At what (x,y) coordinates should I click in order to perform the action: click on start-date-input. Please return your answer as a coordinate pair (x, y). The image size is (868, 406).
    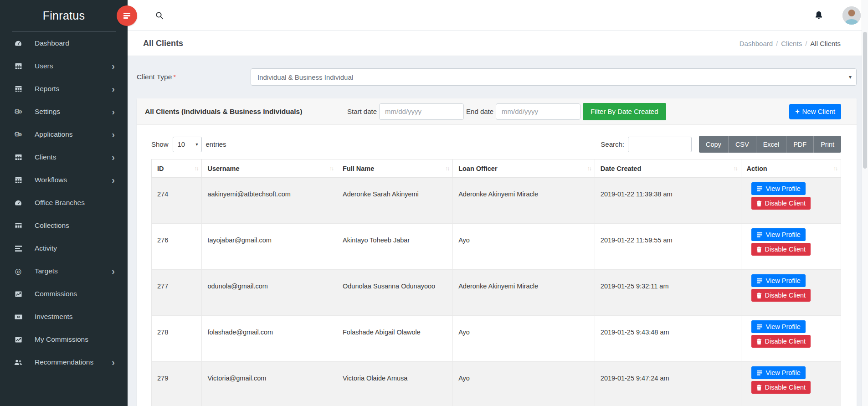
    Looking at the image, I should click on (421, 112).